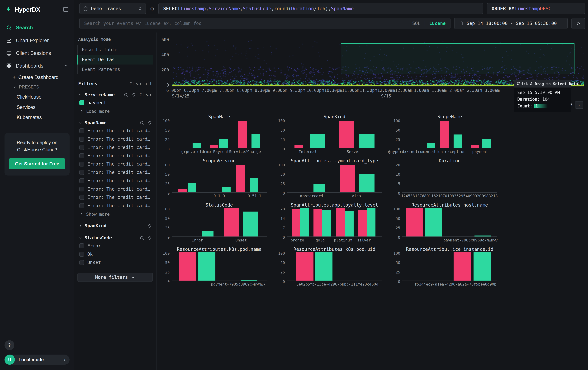  Describe the element at coordinates (116, 201) in the screenshot. I see `filters-panel: Analysis Mode Results Table Event Deltas…` at that location.